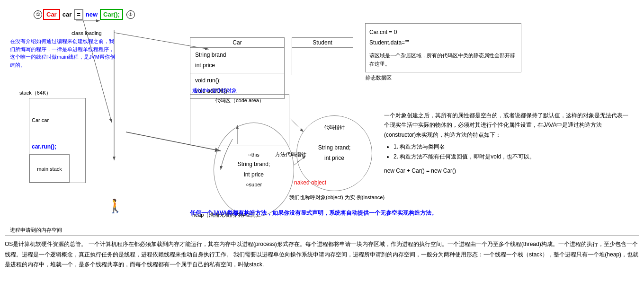 This screenshot has height=281, width=644. Describe the element at coordinates (322, 56) in the screenshot. I see `student-class-box: Student` at that location.